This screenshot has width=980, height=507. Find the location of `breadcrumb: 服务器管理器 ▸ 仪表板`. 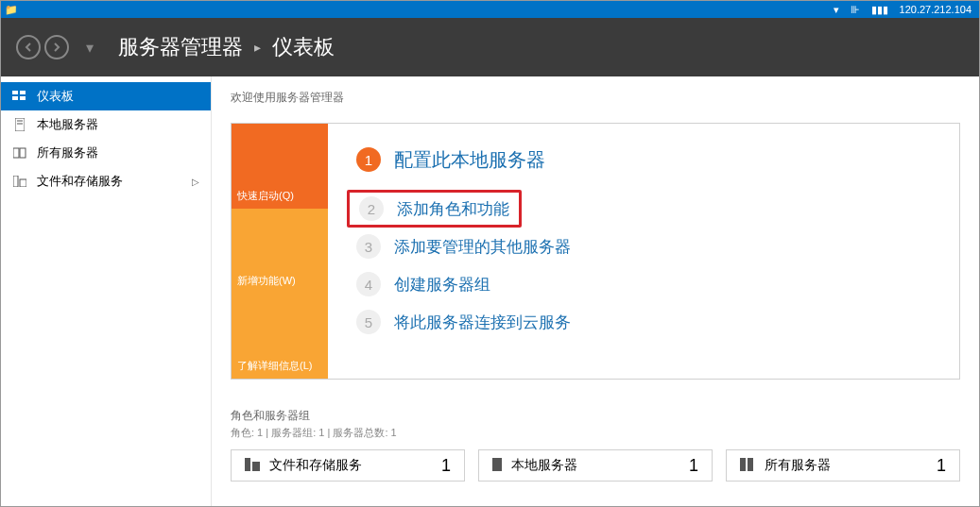

breadcrumb: 服务器管理器 ▸ 仪表板 is located at coordinates (227, 47).